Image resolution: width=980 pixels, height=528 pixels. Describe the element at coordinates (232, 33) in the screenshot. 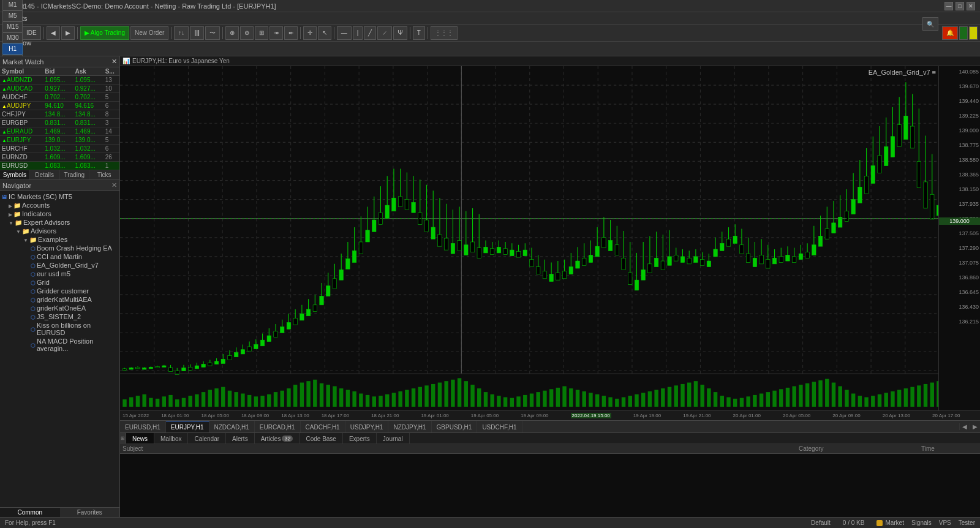

I see `zoom-in-button: ⊕` at that location.